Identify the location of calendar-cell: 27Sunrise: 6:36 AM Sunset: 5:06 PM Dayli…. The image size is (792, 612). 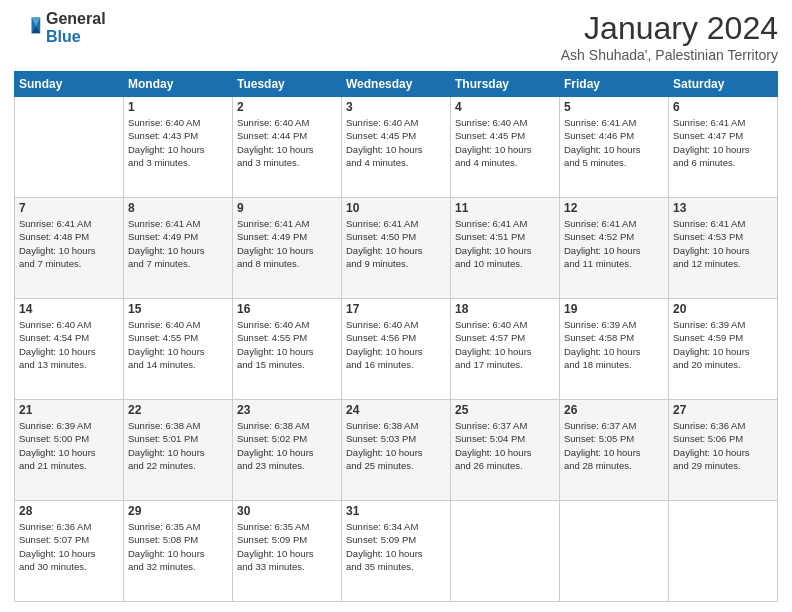
(724, 450).